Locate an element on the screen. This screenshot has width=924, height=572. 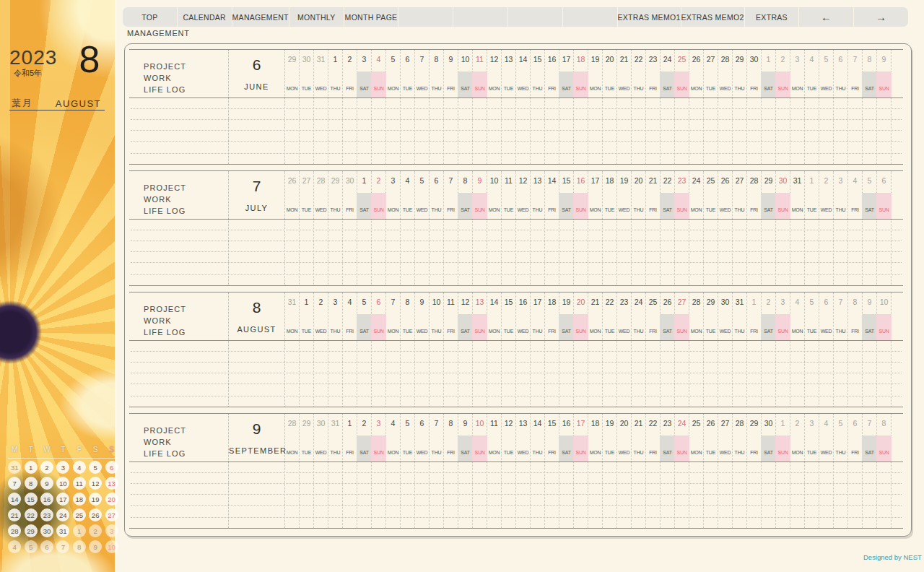
day-column: 1SUN is located at coordinates (783, 471).